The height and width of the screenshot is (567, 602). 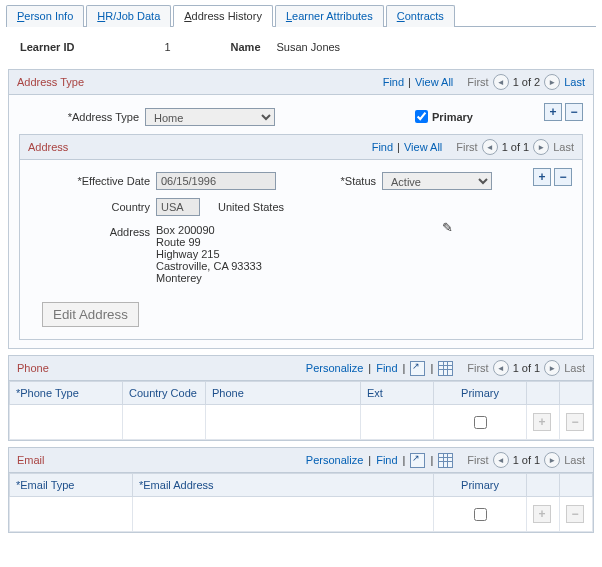 I want to click on phone-title: Phone, so click(x=33, y=368).